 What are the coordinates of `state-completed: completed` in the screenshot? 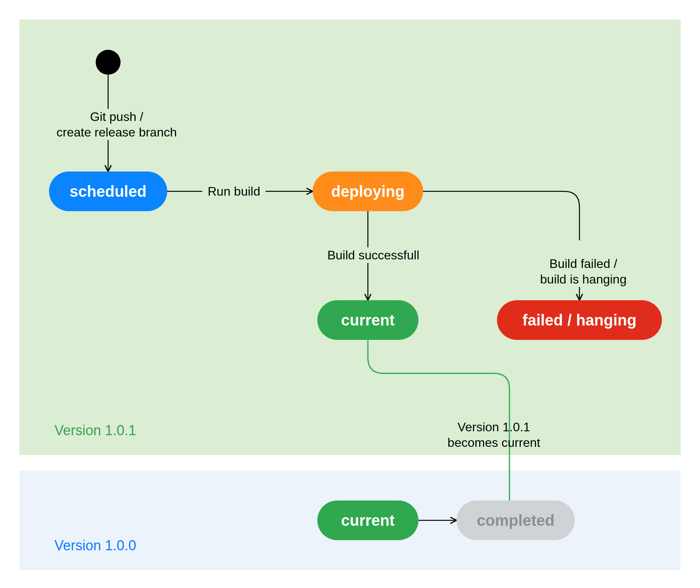 It's located at (516, 520).